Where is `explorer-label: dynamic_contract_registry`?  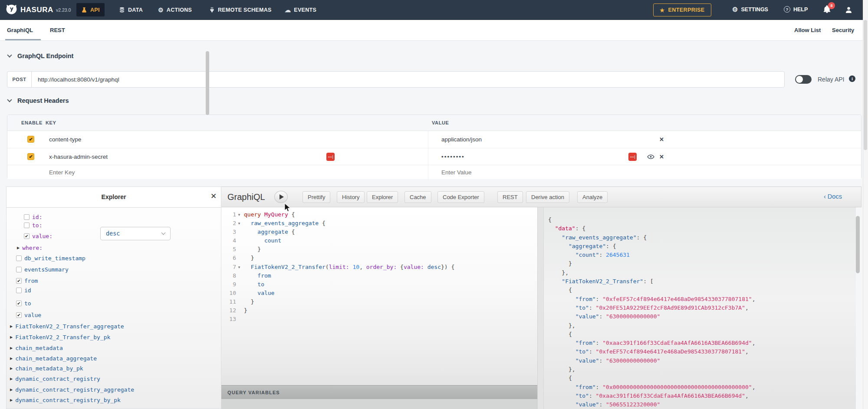 explorer-label: dynamic_contract_registry is located at coordinates (58, 379).